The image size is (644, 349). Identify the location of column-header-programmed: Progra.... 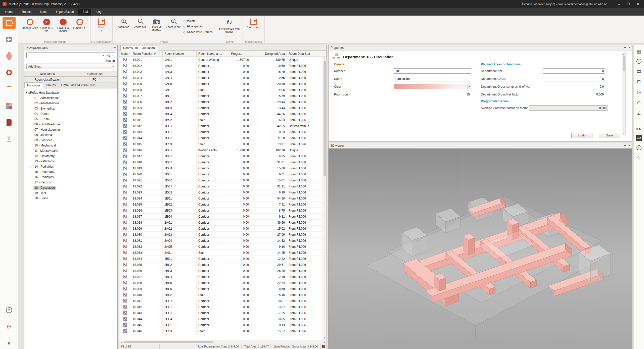
(240, 54).